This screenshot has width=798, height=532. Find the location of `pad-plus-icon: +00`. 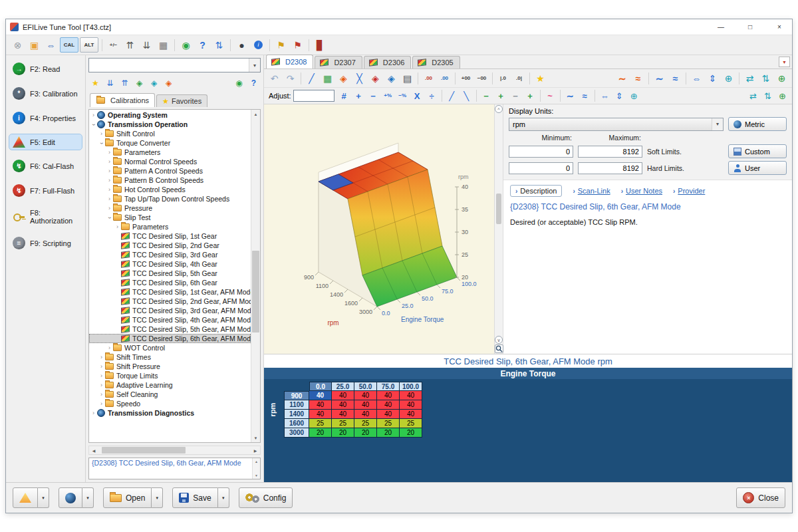

pad-plus-icon: +00 is located at coordinates (466, 78).